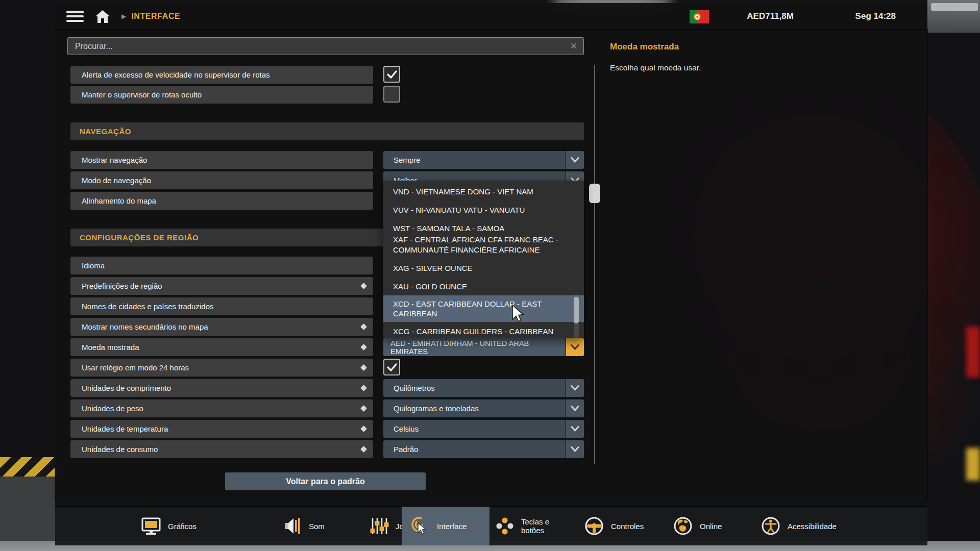 This screenshot has width=980, height=551. What do you see at coordinates (392, 94) in the screenshot?
I see `hide-advisor-checkbox` at bounding box center [392, 94].